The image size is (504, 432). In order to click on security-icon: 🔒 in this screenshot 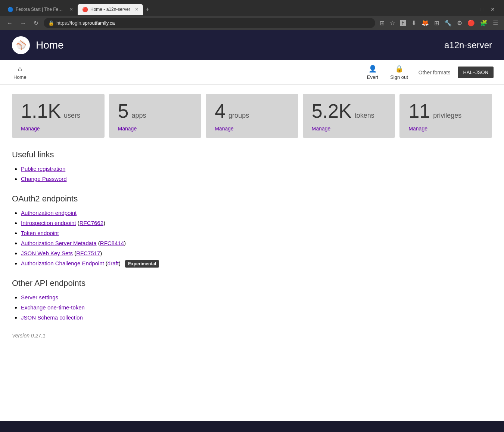, I will do `click(51, 23)`.